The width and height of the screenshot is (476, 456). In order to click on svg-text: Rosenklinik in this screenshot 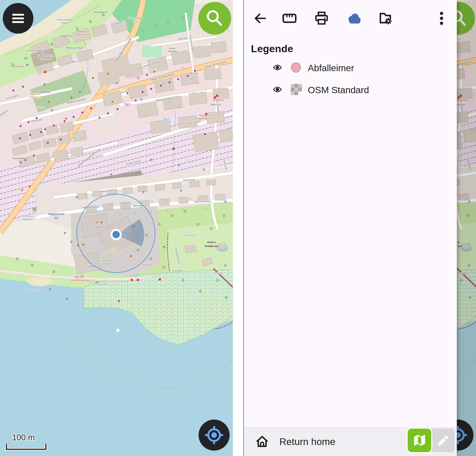, I will do `click(218, 100)`.